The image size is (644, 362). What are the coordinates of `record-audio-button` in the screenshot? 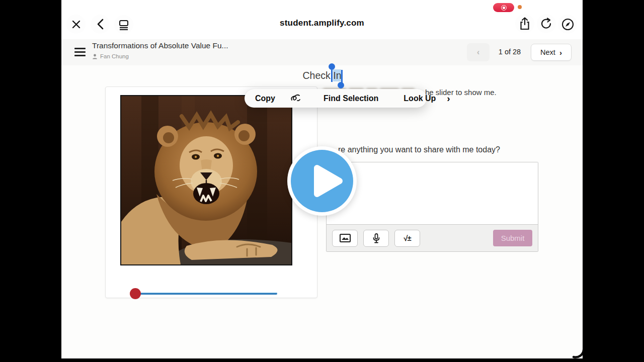 It's located at (376, 238).